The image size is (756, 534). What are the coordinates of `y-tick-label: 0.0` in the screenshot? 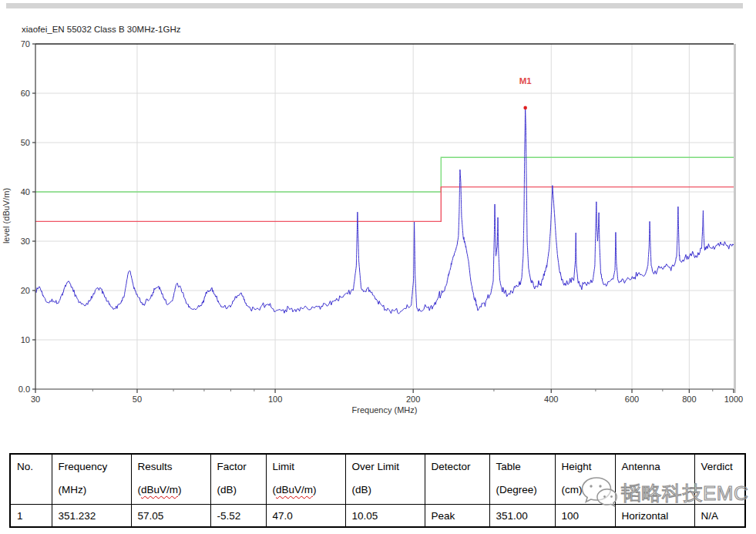 It's located at (25, 389).